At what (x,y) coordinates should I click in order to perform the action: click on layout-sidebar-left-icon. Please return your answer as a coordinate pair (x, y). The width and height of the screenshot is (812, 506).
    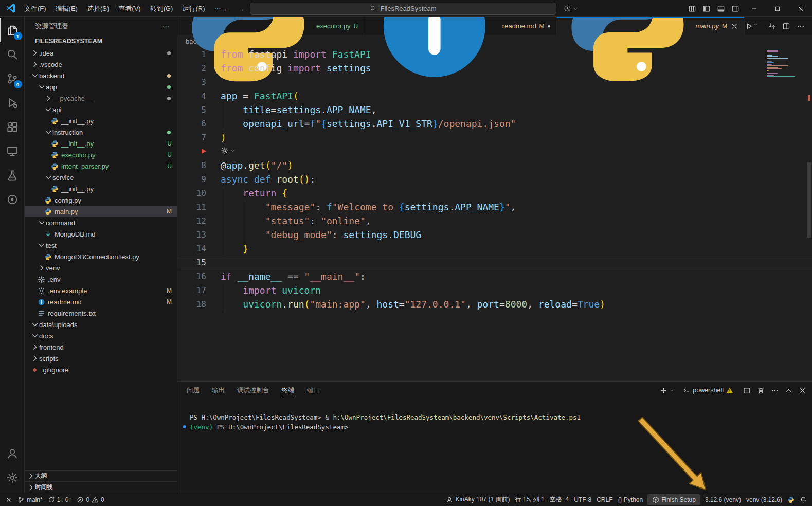
    Looking at the image, I should click on (707, 8).